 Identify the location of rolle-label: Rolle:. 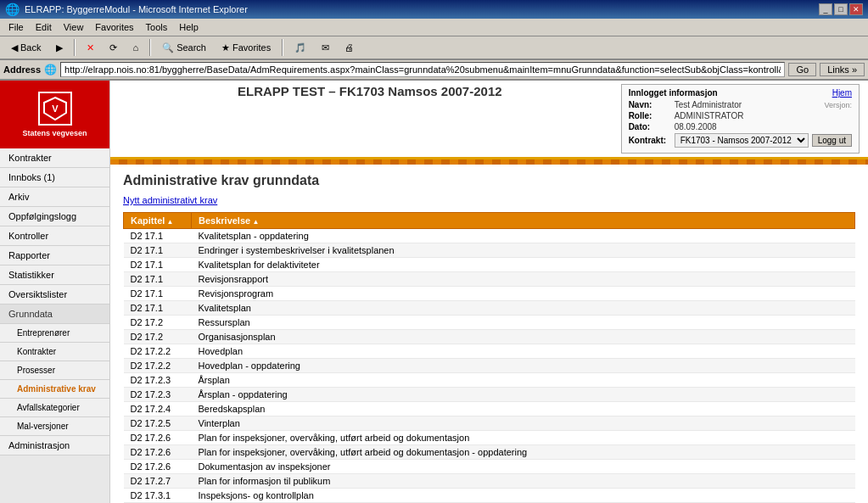
(650, 115).